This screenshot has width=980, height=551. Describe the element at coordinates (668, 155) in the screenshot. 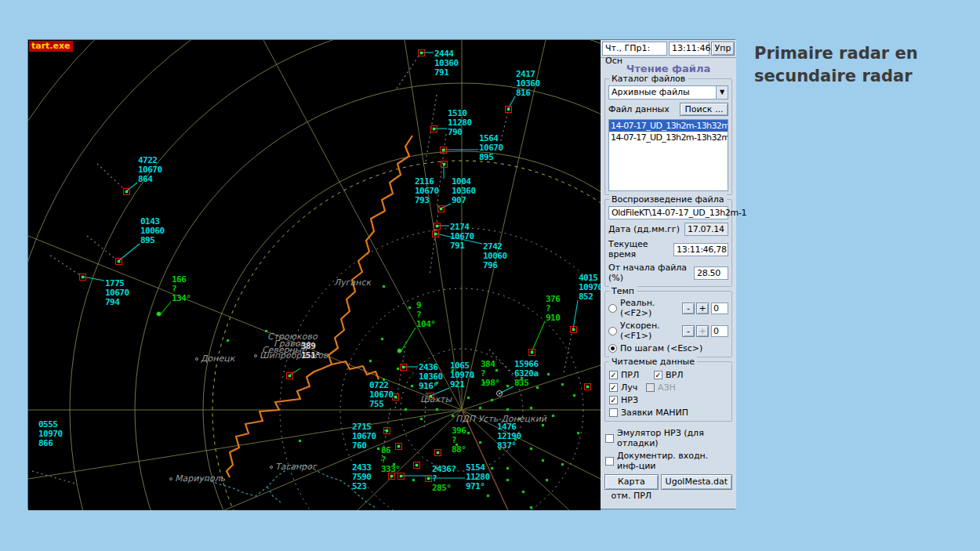

I see `file-listbox: 14-07-17_UD_13h2m-13h32m.kt14-07-17_UD_1…` at that location.